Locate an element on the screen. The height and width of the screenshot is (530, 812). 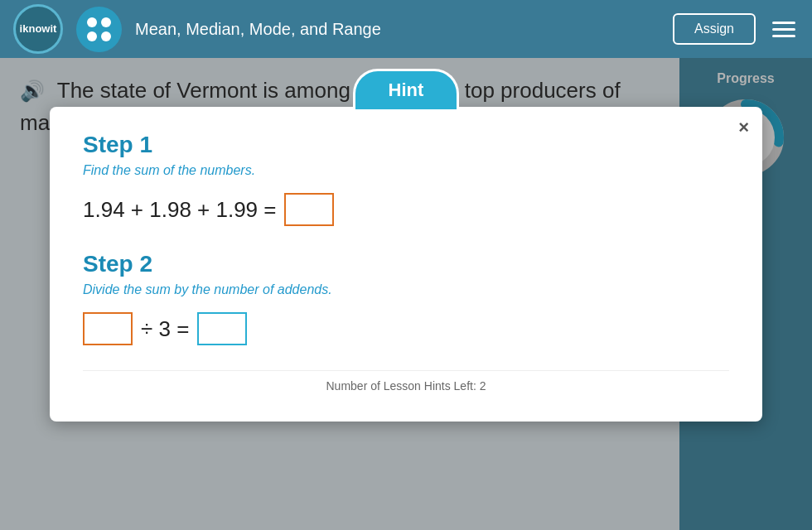
step2-answer-box is located at coordinates (222, 329).